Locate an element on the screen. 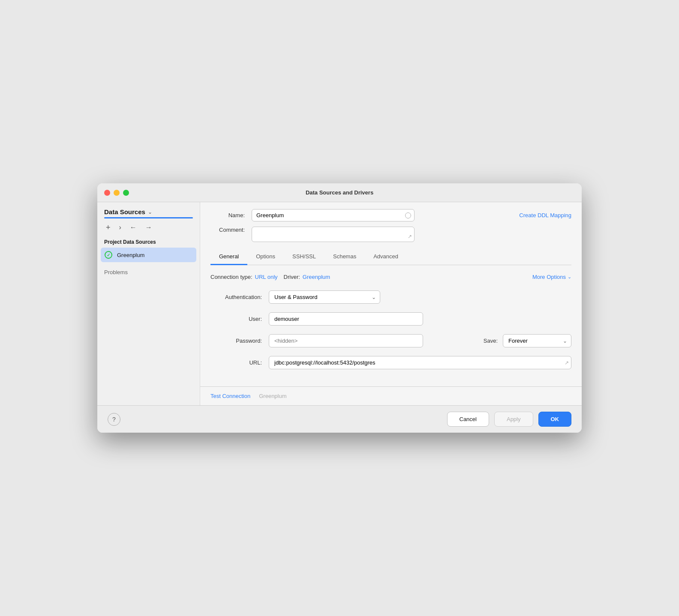  save-select-wrapper: Forever ⌄ is located at coordinates (537, 341).